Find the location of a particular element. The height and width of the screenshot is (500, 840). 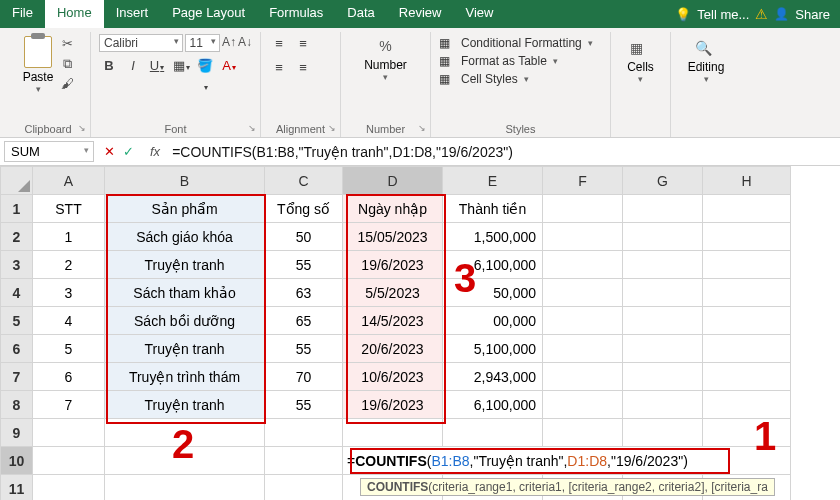

cell: 7 is located at coordinates (69, 405).